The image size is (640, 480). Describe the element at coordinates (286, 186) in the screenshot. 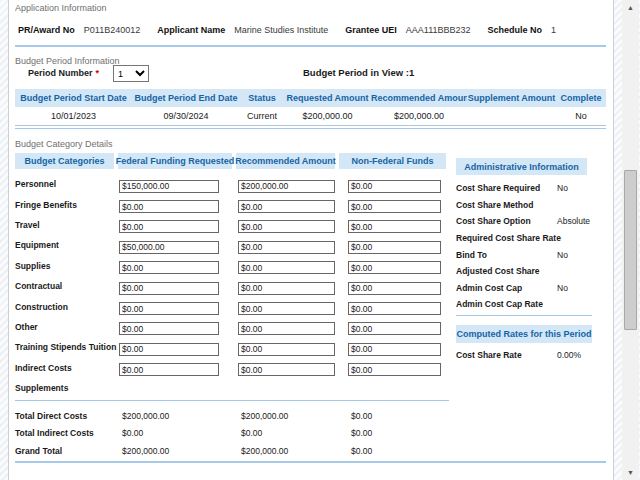

I see `personnel-recommended-input` at that location.